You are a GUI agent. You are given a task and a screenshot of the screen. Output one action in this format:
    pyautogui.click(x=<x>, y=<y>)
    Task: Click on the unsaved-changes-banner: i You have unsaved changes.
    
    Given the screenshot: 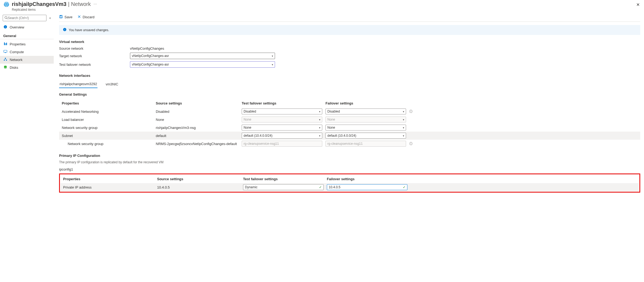 What is the action you would take?
    pyautogui.click(x=350, y=30)
    